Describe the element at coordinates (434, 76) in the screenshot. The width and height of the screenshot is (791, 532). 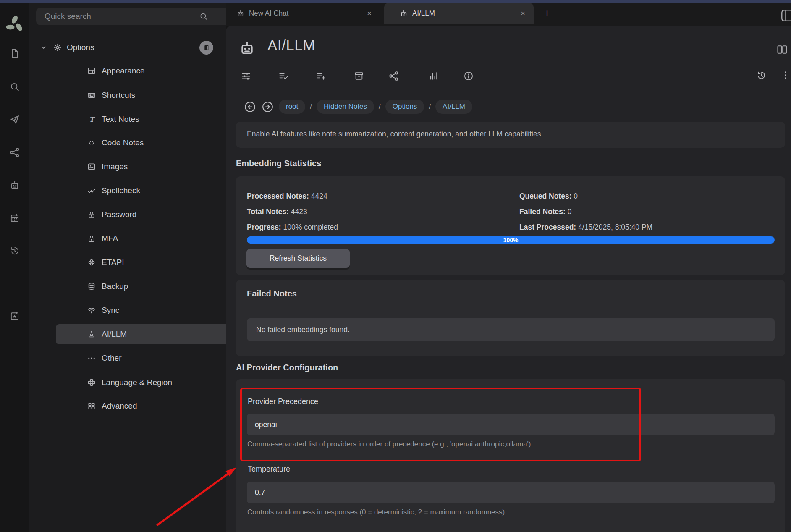
I see `similar-notes-icon` at that location.